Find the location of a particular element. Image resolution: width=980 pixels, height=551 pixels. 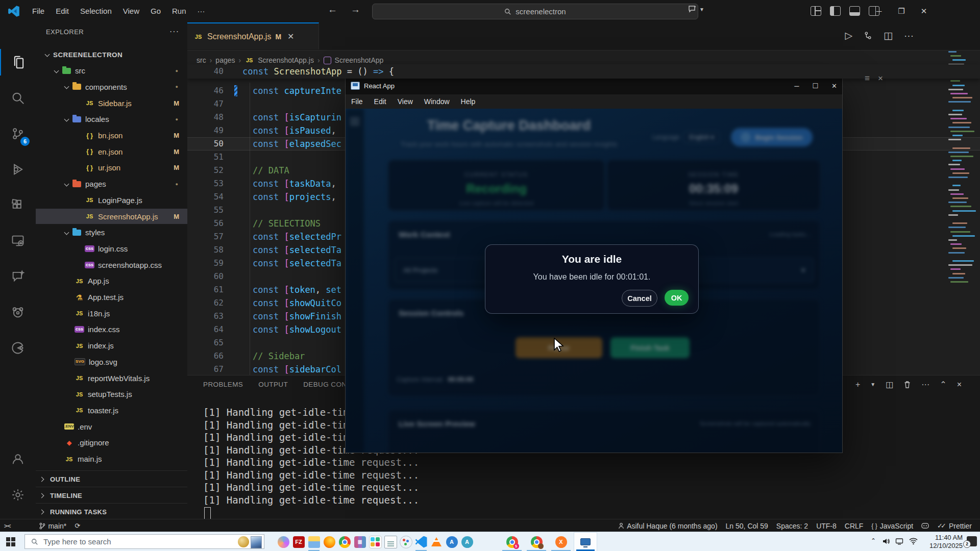

search-highlight-images is located at coordinates (250, 542).